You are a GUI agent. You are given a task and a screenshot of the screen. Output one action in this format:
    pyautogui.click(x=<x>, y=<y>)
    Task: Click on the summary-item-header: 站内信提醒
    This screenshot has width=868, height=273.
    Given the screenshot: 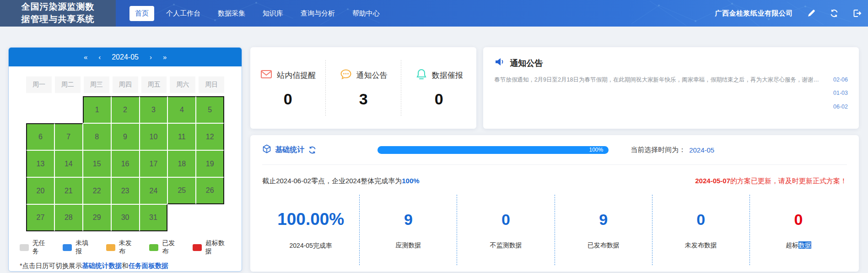 What is the action you would take?
    pyautogui.click(x=288, y=75)
    